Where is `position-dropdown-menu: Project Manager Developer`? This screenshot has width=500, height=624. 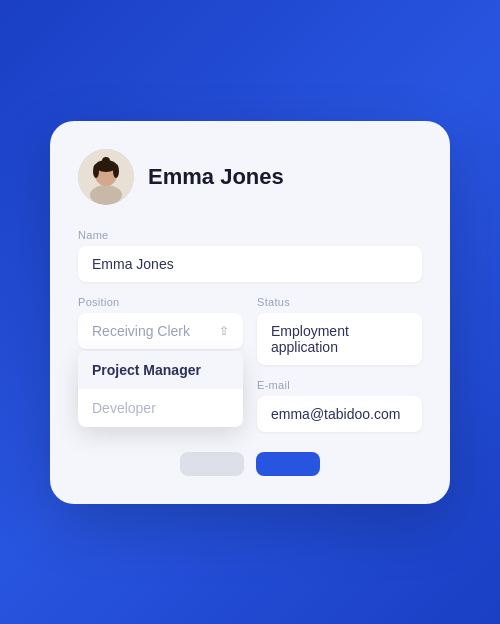
position-dropdown-menu: Project Manager Developer is located at coordinates (160, 389).